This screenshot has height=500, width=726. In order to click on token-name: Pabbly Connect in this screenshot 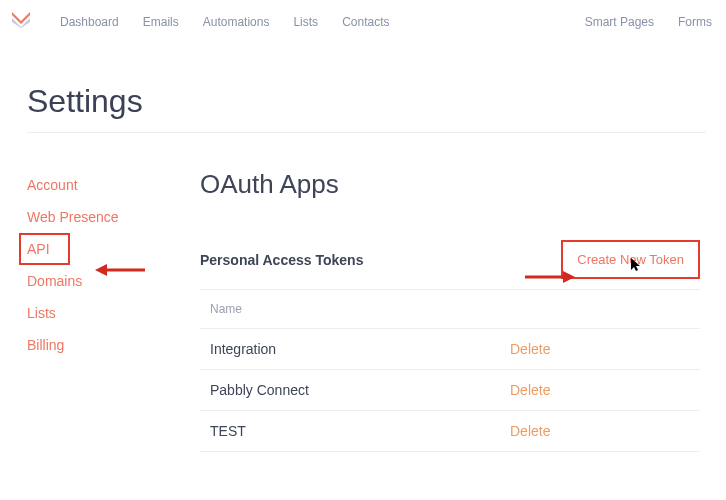, I will do `click(360, 390)`.